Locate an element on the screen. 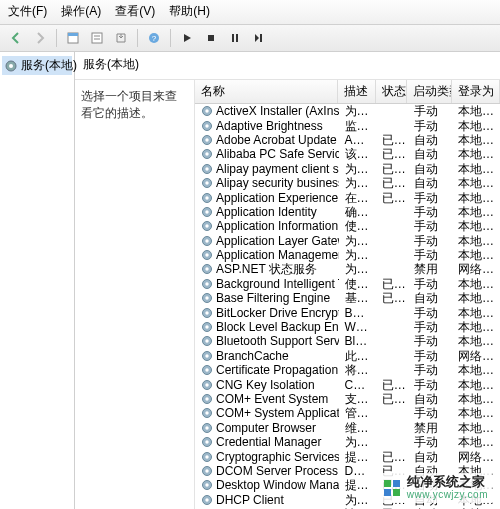  right-title: 服务(本地) is located at coordinates (288, 66).